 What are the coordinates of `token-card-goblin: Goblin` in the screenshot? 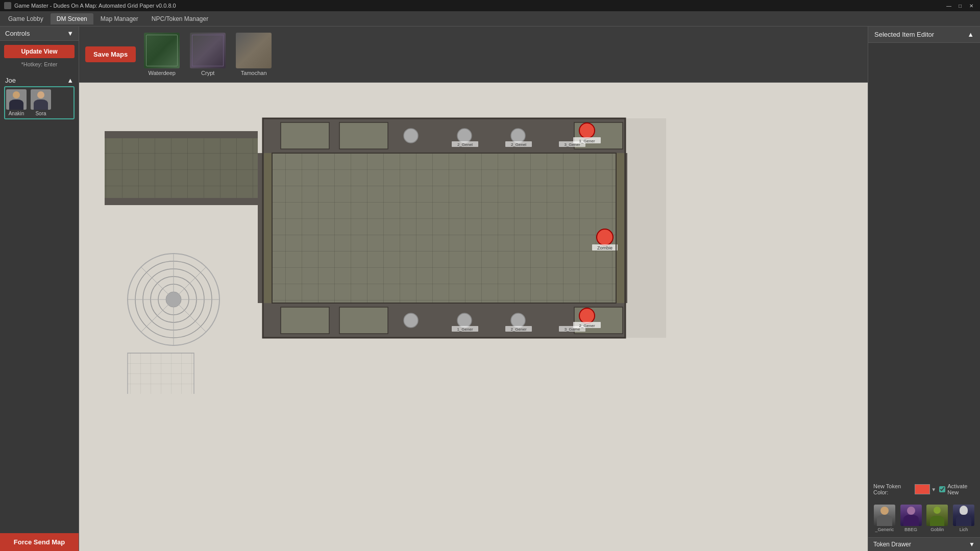 It's located at (938, 518).